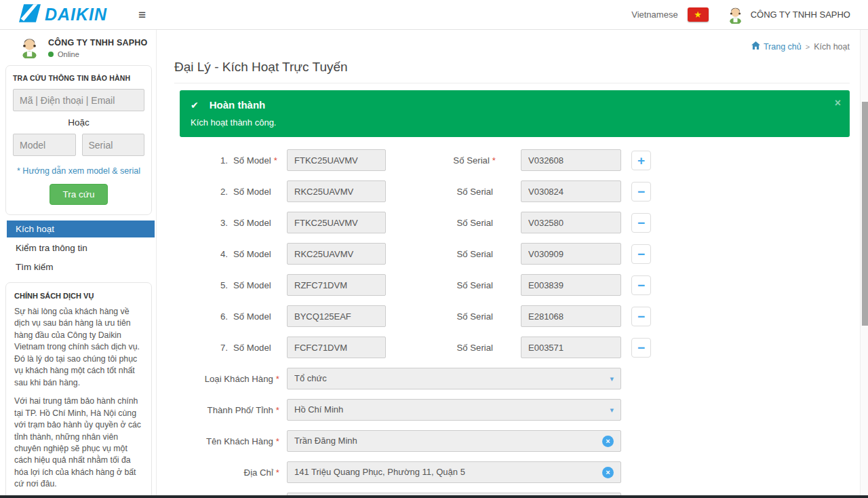 The width and height of the screenshot is (868, 498). What do you see at coordinates (446, 441) in the screenshot?
I see `field-value: Trần Đăng Minh` at bounding box center [446, 441].